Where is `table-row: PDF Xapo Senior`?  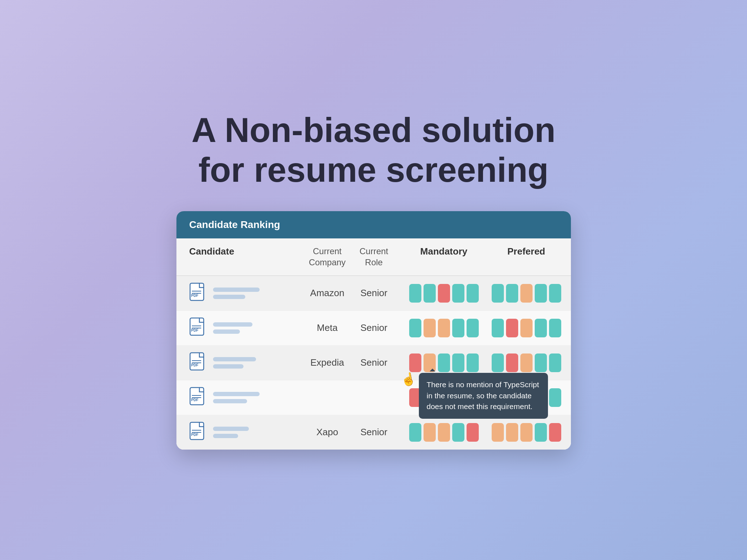
table-row: PDF Xapo Senior is located at coordinates (374, 432).